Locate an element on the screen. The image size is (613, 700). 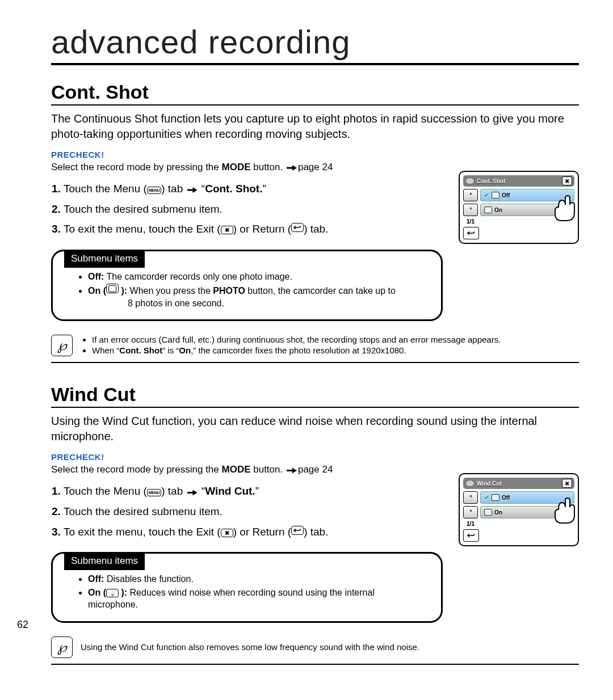
submenu-off: Off: Disables the function. is located at coordinates (257, 579).